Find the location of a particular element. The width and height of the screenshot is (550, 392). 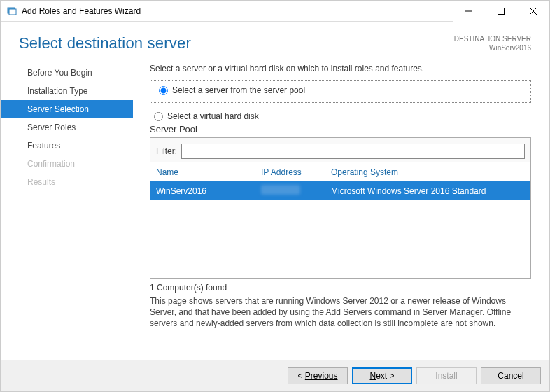

sidebar-item-before-you-begin: Before You Begin is located at coordinates (67, 73).